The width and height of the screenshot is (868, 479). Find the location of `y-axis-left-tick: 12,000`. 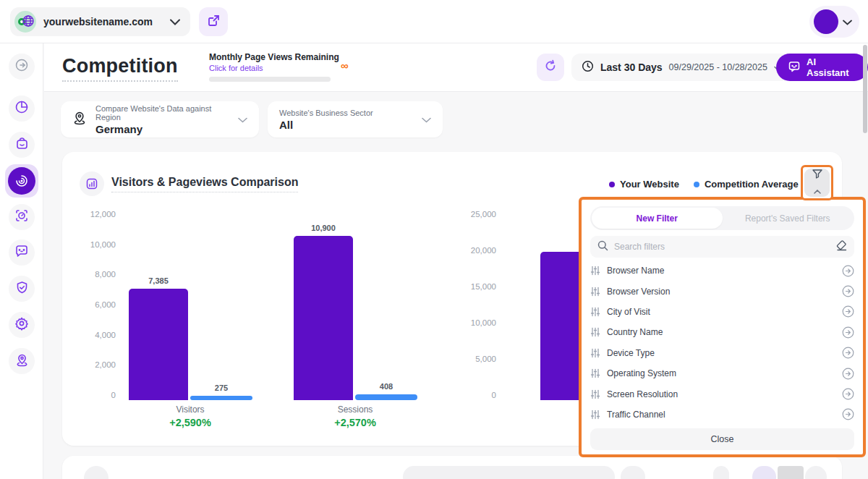

y-axis-left-tick: 12,000 is located at coordinates (94, 214).